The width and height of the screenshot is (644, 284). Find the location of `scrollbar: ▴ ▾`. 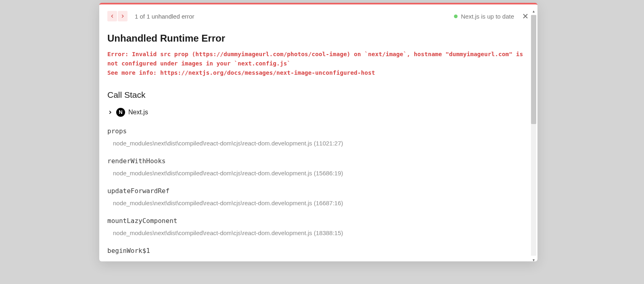

scrollbar: ▴ ▾ is located at coordinates (533, 135).